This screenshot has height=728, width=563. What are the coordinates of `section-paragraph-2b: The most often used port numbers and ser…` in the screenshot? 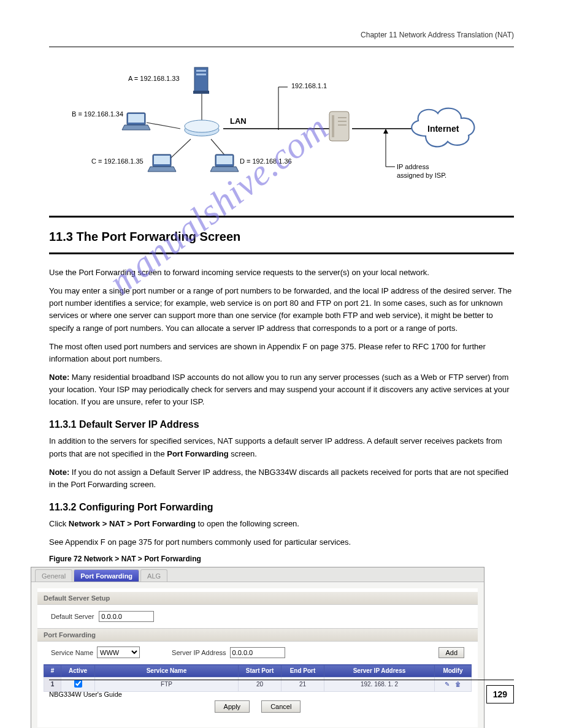 It's located at (282, 353).